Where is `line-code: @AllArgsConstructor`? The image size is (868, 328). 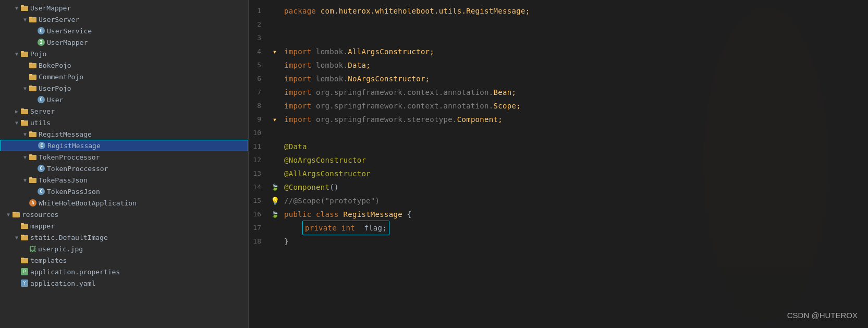
line-code: @AllArgsConstructor is located at coordinates (574, 174).